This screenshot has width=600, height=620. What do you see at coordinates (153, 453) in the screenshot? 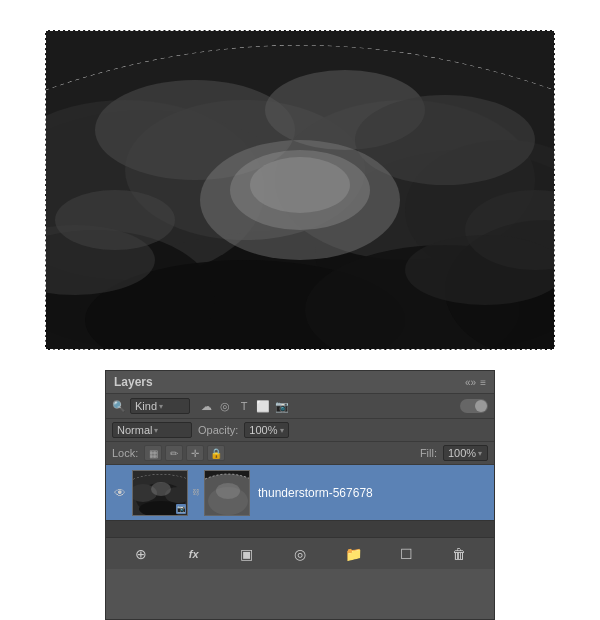
I see `lock-transparent-button: ▦` at bounding box center [153, 453].